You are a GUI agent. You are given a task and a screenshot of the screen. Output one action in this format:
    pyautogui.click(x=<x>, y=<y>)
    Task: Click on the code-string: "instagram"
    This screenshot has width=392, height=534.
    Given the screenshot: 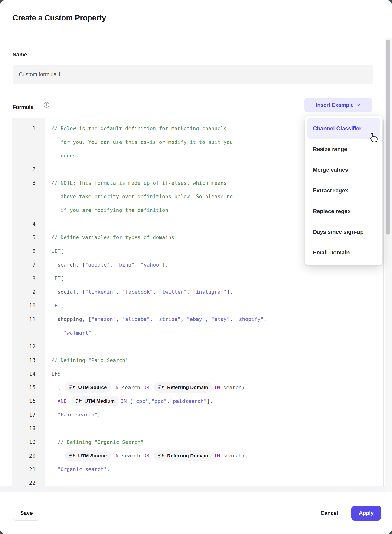 What is the action you would take?
    pyautogui.click(x=210, y=292)
    